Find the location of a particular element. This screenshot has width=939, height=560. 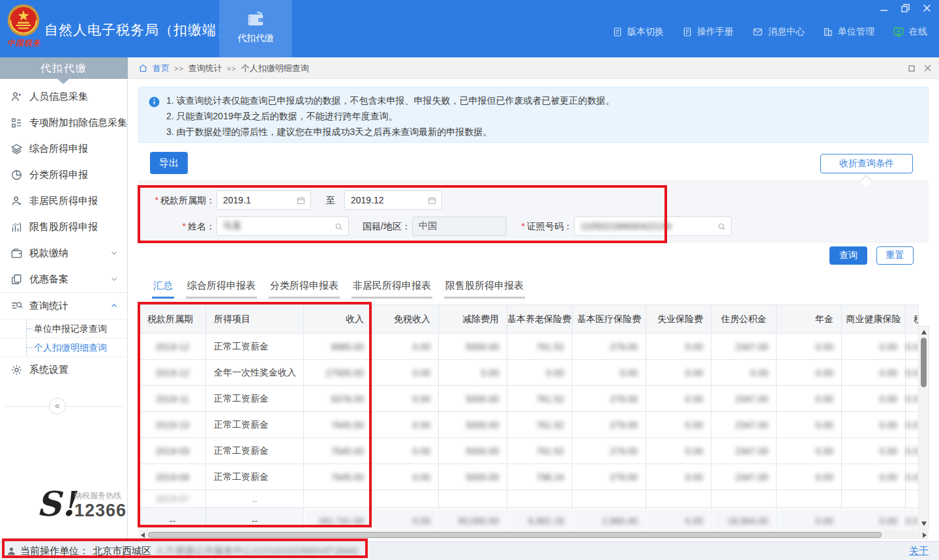

sidebar-item-comprehensive-income: 综合所得申报 is located at coordinates (64, 149).